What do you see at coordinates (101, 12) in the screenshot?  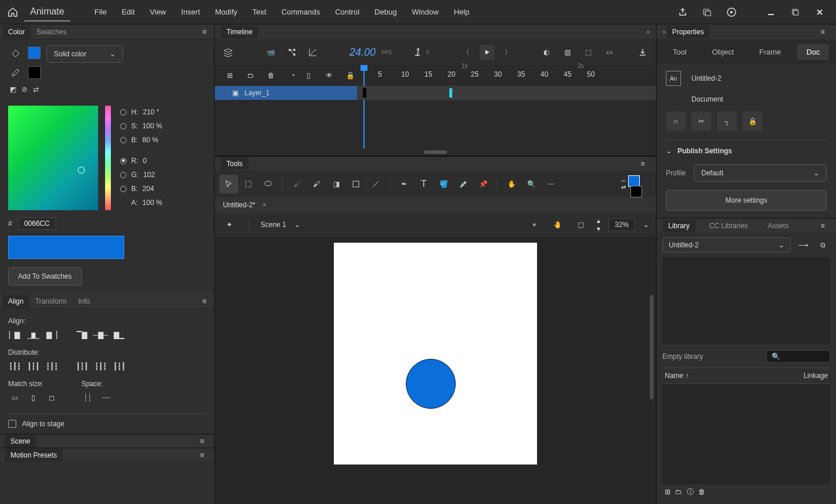 I see `menu-file: File` at bounding box center [101, 12].